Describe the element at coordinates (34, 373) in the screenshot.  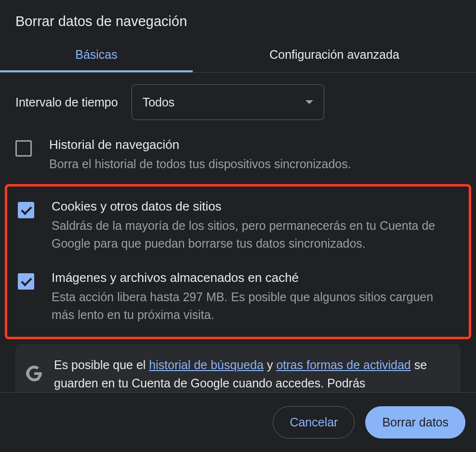
I see `google-logo-icon` at that location.